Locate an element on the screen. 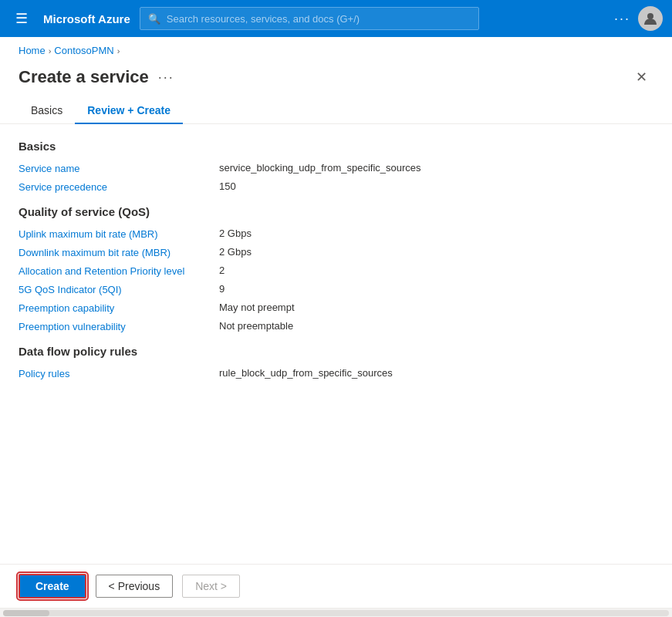  preemption-capability-value: May not preempt is located at coordinates (257, 307).